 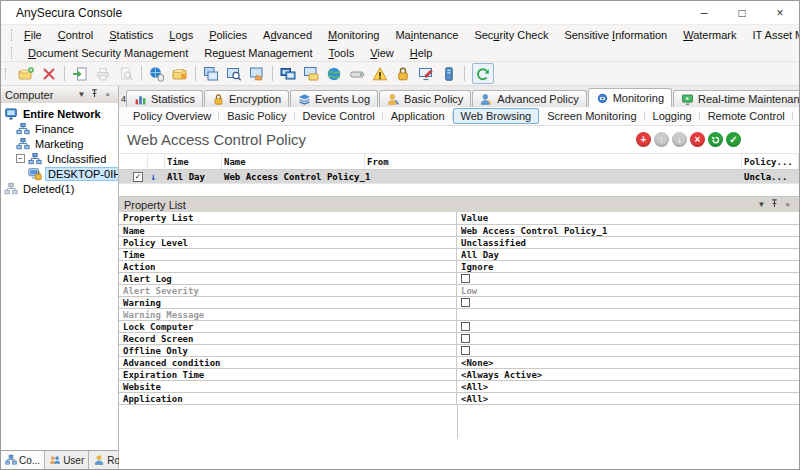 I want to click on subtab-remote-control: Remote Control, so click(x=746, y=116).